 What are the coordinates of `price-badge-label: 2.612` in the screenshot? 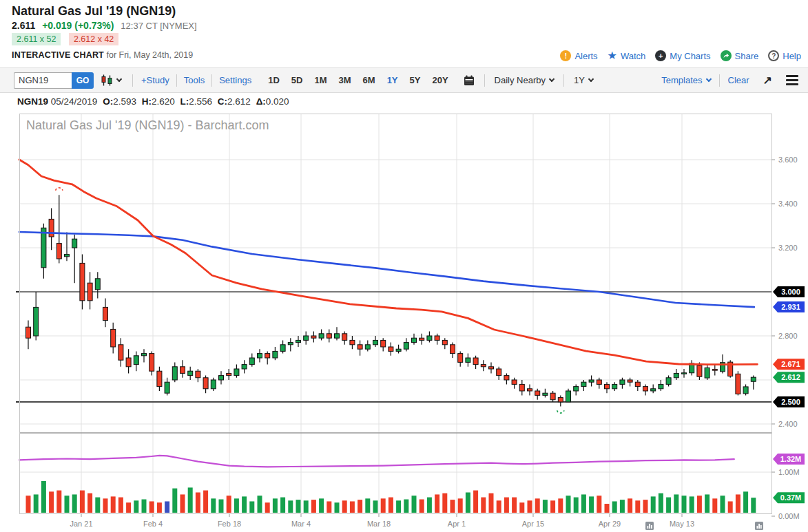 It's located at (791, 377).